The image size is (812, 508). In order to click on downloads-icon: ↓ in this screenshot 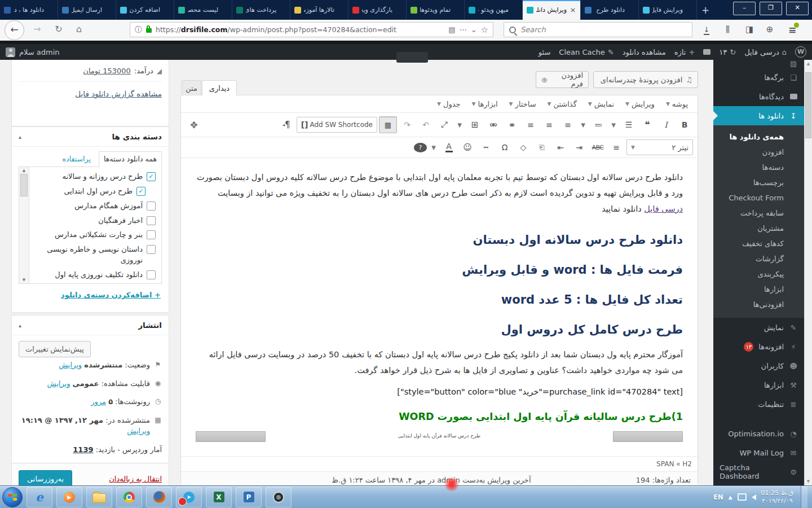, I will do `click(707, 29)`.